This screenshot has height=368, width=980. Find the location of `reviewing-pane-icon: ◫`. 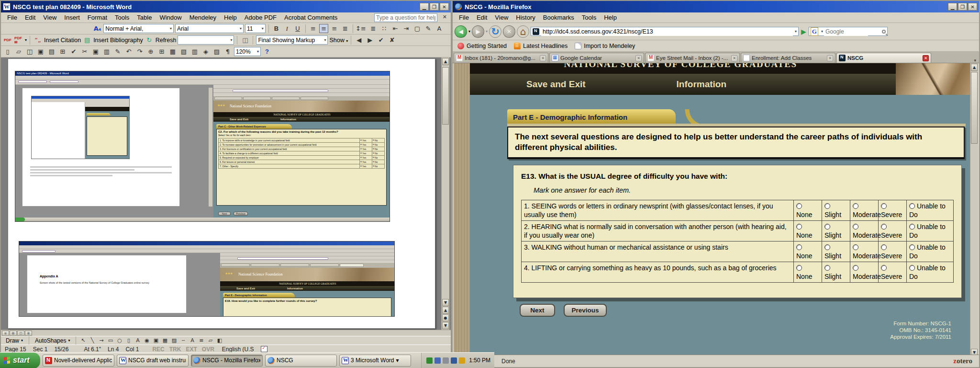

reviewing-pane-icon: ◫ is located at coordinates (245, 40).